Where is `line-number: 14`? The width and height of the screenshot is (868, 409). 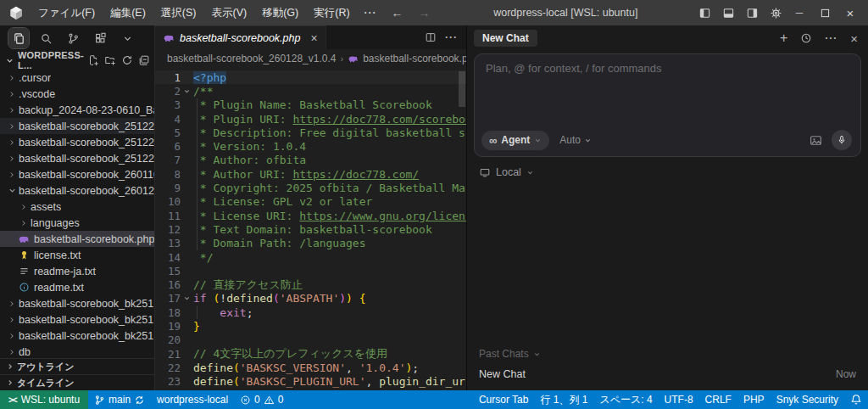
line-number: 14 is located at coordinates (168, 258).